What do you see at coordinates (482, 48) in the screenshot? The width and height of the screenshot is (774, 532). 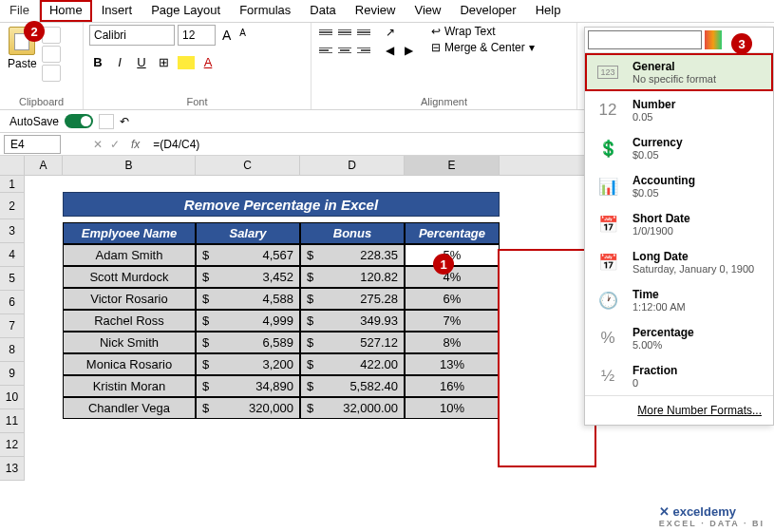 I see `merge-center-button: ⊟Merge & Center ▾` at bounding box center [482, 48].